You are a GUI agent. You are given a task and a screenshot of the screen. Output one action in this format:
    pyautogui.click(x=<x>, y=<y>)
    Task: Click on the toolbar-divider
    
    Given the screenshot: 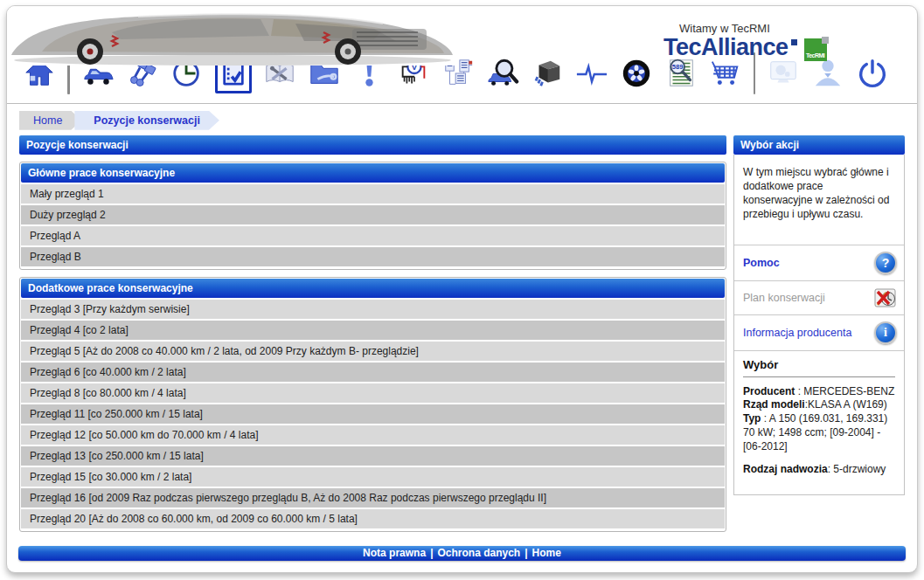 What is the action you would take?
    pyautogui.click(x=462, y=103)
    